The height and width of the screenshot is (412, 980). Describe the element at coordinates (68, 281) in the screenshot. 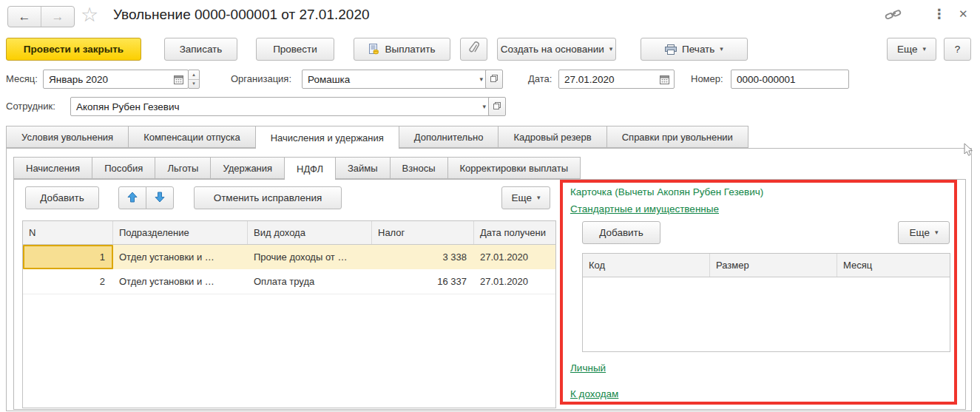

I see `cell-n: 2` at that location.